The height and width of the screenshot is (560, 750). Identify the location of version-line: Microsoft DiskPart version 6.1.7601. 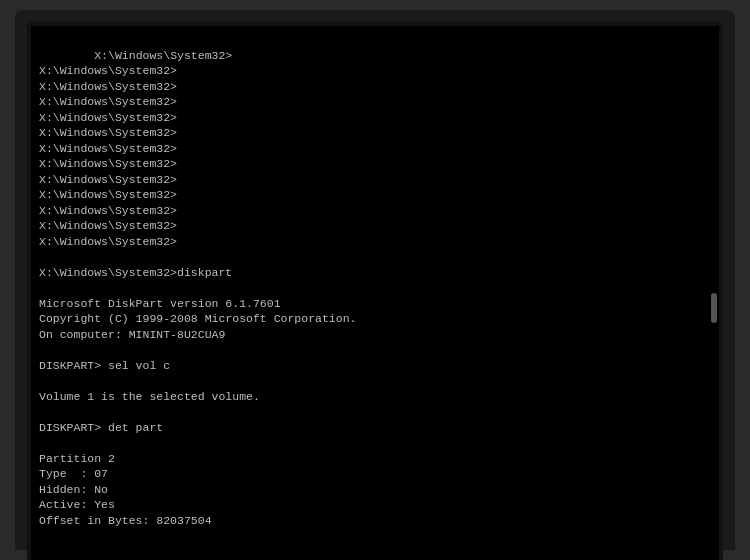
(160, 304).